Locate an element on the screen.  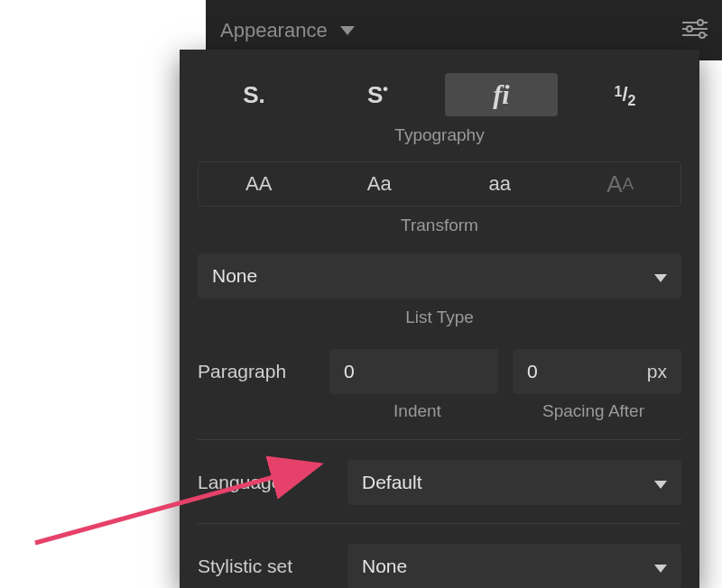
stylistic-set-label: Stylistic set is located at coordinates (265, 566).